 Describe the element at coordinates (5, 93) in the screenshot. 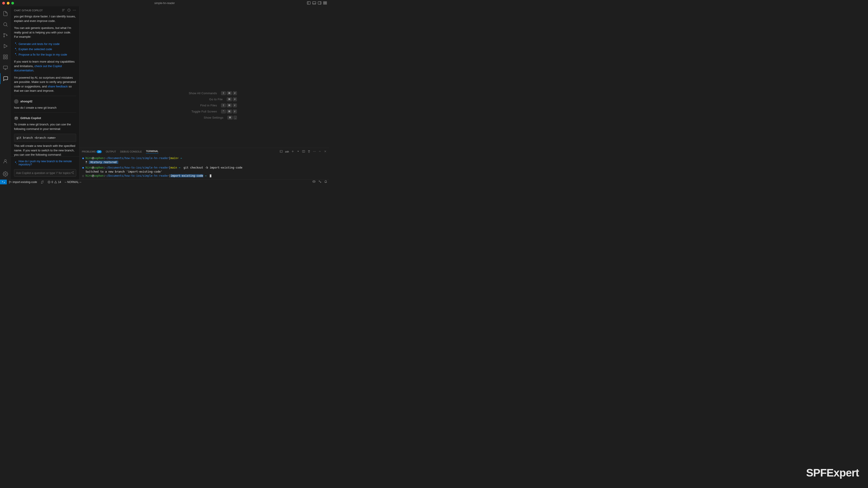

I see `activity-bar` at that location.